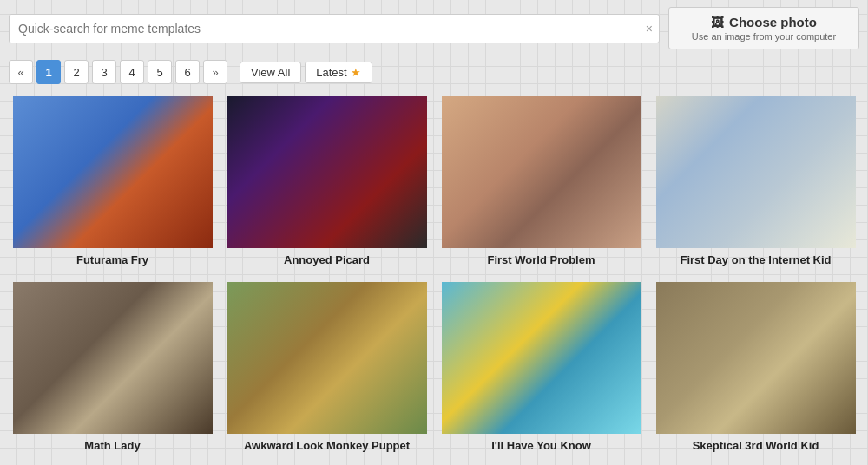 Image resolution: width=868 pixels, height=465 pixels. I want to click on prev-page-button: «, so click(21, 72).